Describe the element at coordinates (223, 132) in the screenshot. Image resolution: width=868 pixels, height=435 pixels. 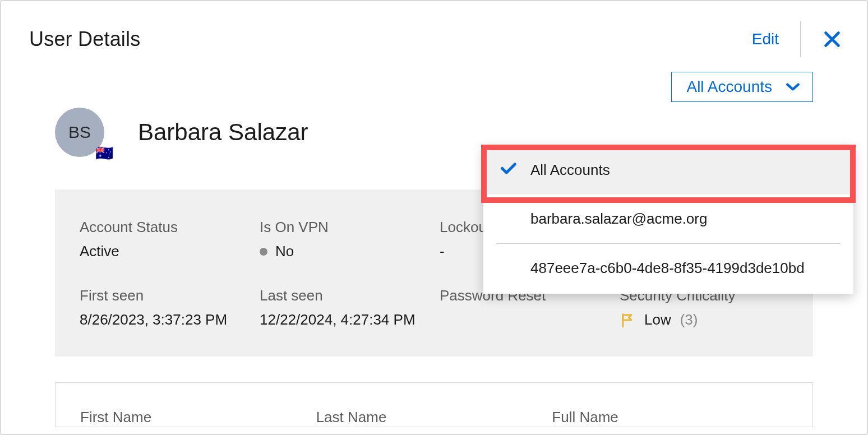
I see `user-full-name: Barbara Salazar` at that location.